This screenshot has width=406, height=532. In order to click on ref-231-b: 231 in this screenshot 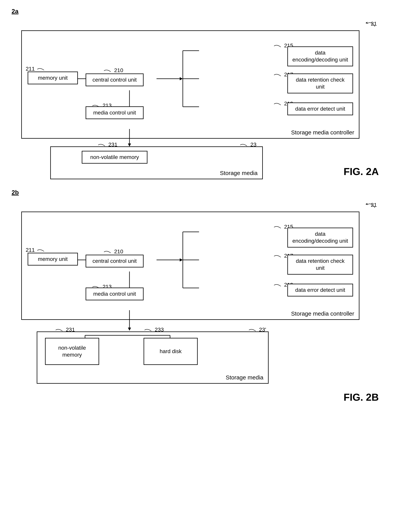, I will do `click(65, 330)`.